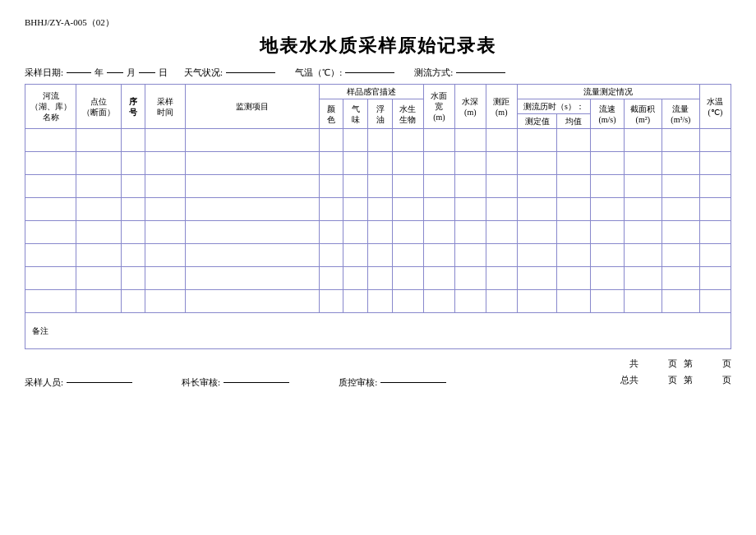  What do you see at coordinates (201, 383) in the screenshot?
I see `dept-review-label: 科长审核:` at bounding box center [201, 383].